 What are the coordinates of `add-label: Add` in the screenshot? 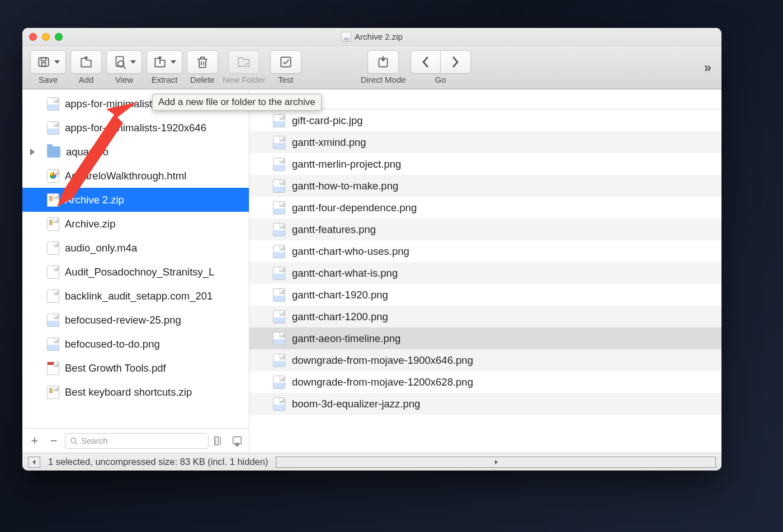 It's located at (86, 79).